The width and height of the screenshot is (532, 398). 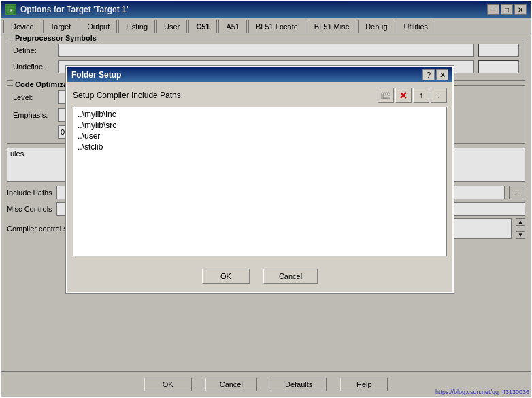 What do you see at coordinates (439, 95) in the screenshot?
I see `move-down-button: ↓` at bounding box center [439, 95].